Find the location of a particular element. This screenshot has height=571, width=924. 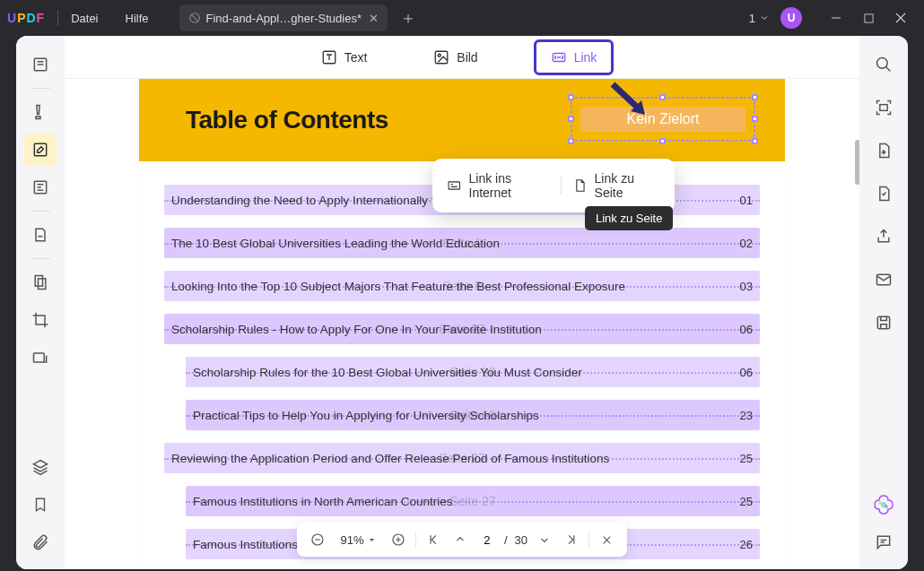

link-to-page-option: Link zu Seite is located at coordinates (616, 186).